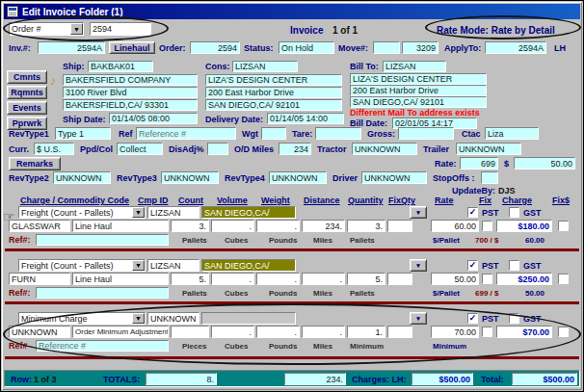 This screenshot has width=584, height=392. What do you see at coordinates (490, 177) in the screenshot?
I see `stopoffs-field` at bounding box center [490, 177].